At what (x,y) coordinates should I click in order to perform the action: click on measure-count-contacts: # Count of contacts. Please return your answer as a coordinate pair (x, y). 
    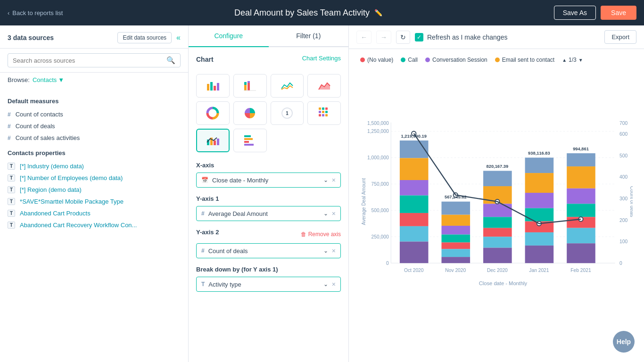
    Looking at the image, I should click on (94, 114).